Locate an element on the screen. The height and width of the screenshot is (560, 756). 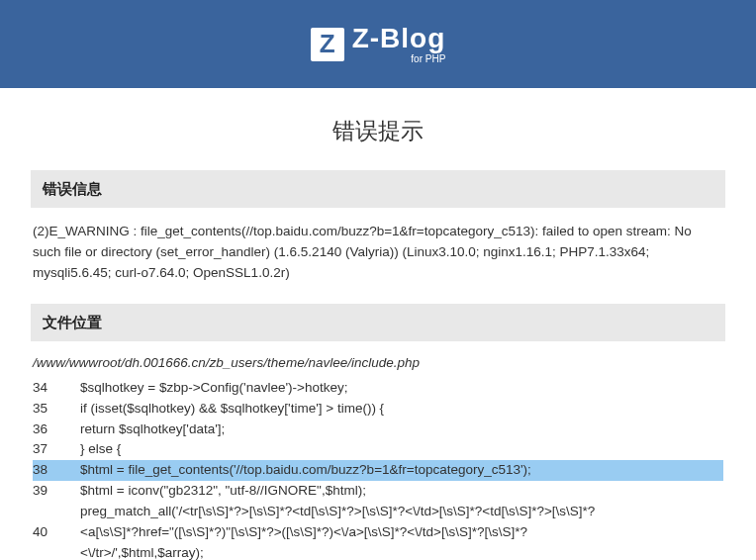
code-content: preg_match_all('/<tr[\s\S]*?>[\s\S]*?<td… is located at coordinates (402, 513).